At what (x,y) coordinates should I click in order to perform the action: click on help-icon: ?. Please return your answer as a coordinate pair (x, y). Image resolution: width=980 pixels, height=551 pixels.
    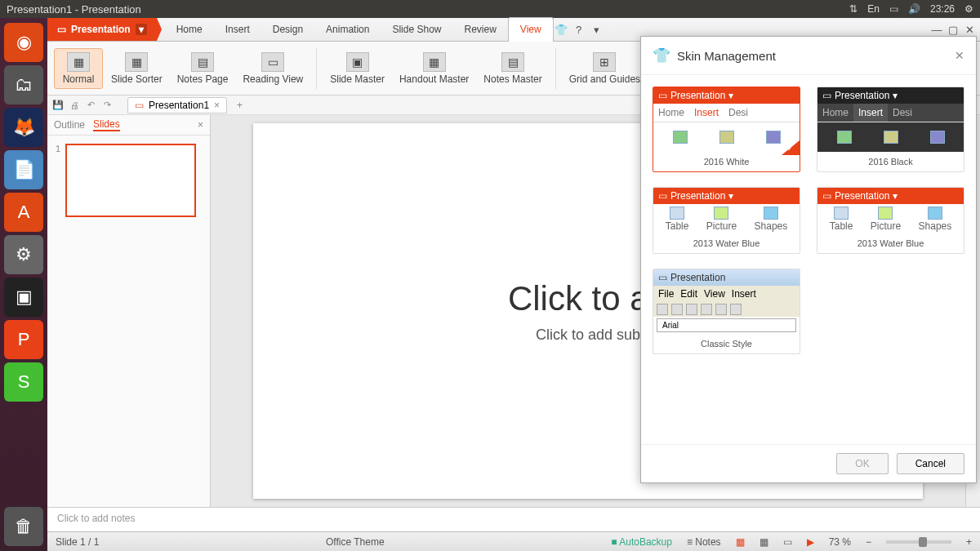
    Looking at the image, I should click on (579, 29).